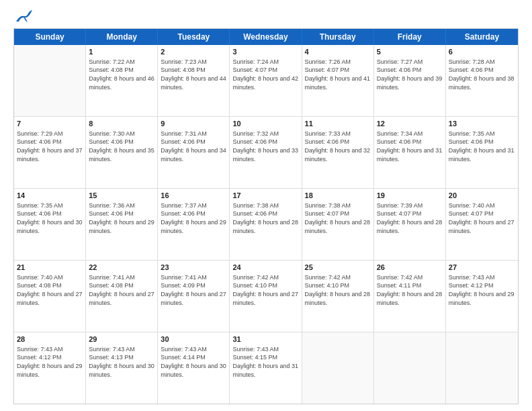 The image size is (532, 411). I want to click on cal-cell-30: 30Sunrise: 7:43 AM Sunset: 4:14 PM Dayli…, so click(193, 368).